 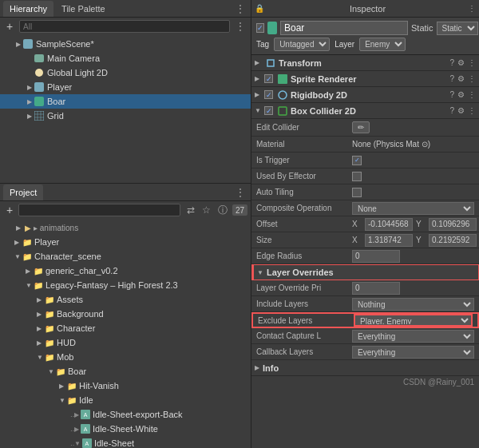 What do you see at coordinates (23, 192) in the screenshot?
I see `tab-project: Project` at bounding box center [23, 192].